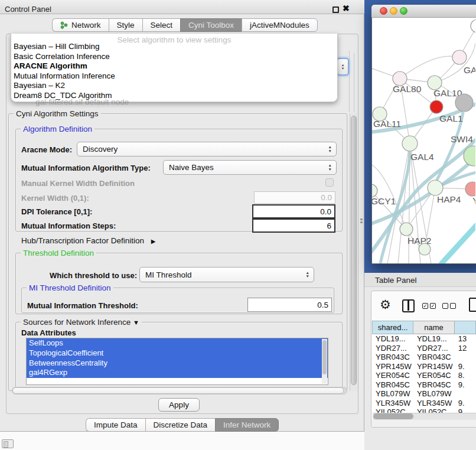 This screenshot has height=450, width=476. What do you see at coordinates (354, 250) in the screenshot?
I see `settings-scrollbar-thumb` at bounding box center [354, 250].